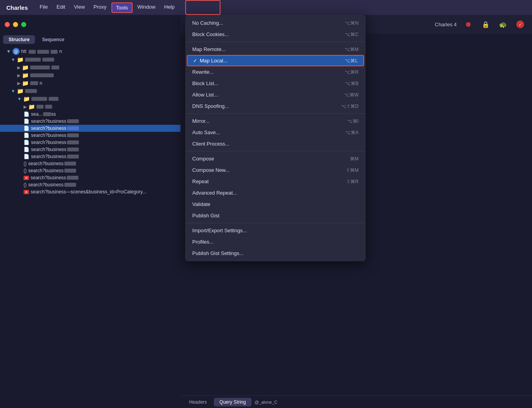 The width and height of the screenshot is (532, 408). What do you see at coordinates (352, 133) in the screenshot?
I see `menu-shortcut: ⌥⌘A` at bounding box center [352, 133].